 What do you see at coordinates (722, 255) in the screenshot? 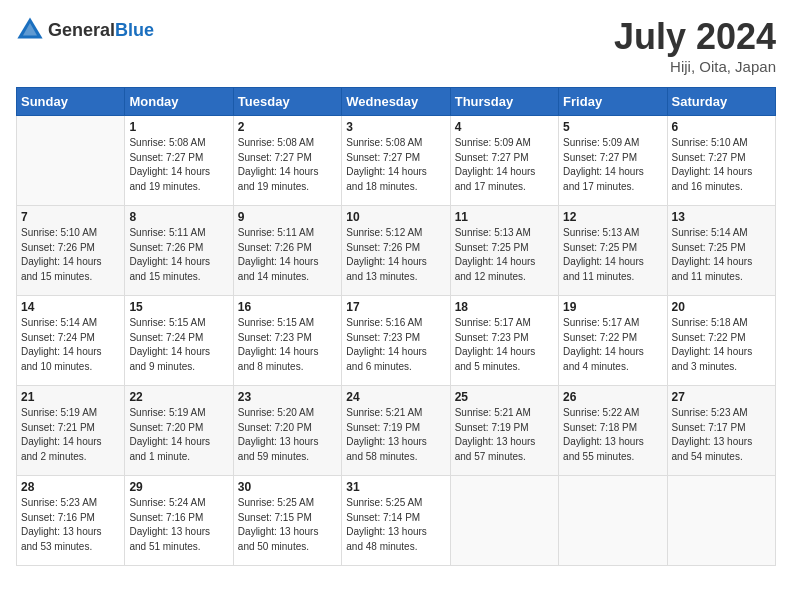
I see `day-info: Sunrise: 5:14 AM Sunset: 7:25 PM Dayligh…` at bounding box center [722, 255].